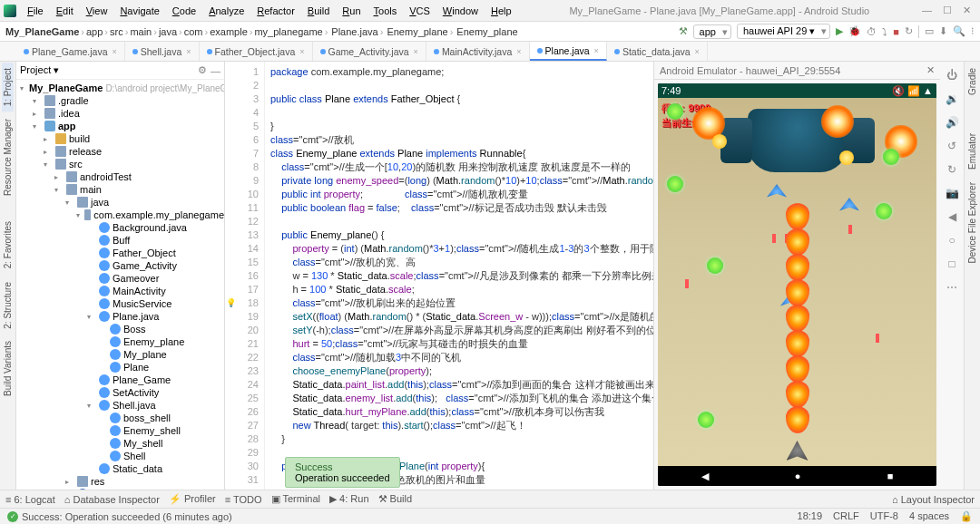 This screenshot has width=980, height=524. I want to click on project-root: ▾ My_PlaneGame D:\android project\My_Pla…, so click(120, 88).